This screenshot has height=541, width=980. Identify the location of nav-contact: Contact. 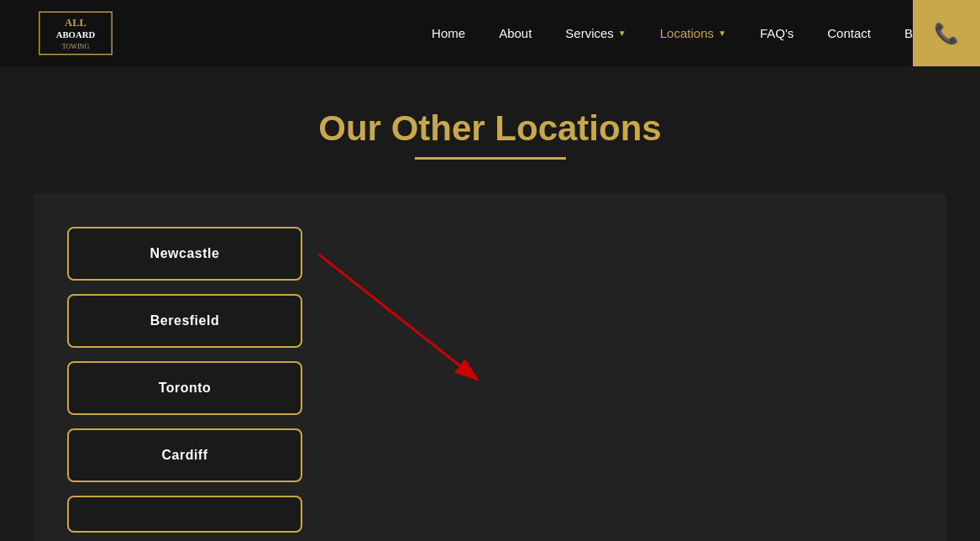
(849, 34).